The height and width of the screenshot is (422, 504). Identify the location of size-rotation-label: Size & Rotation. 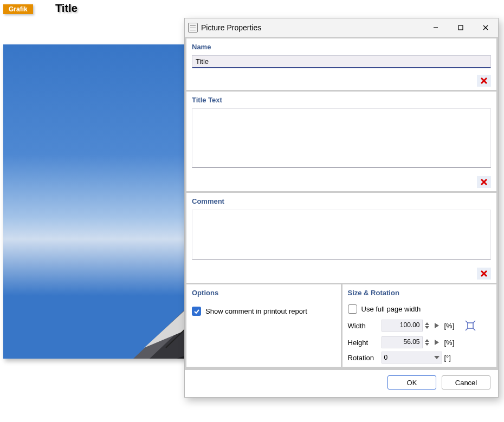
(419, 293).